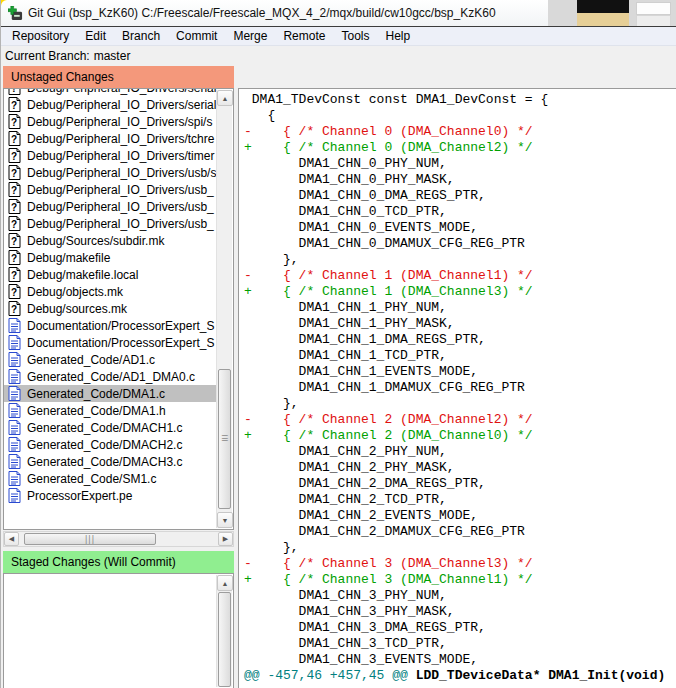  Describe the element at coordinates (110, 444) in the screenshot. I see `file-row: Generated_Code/DMACH2.c` at that location.